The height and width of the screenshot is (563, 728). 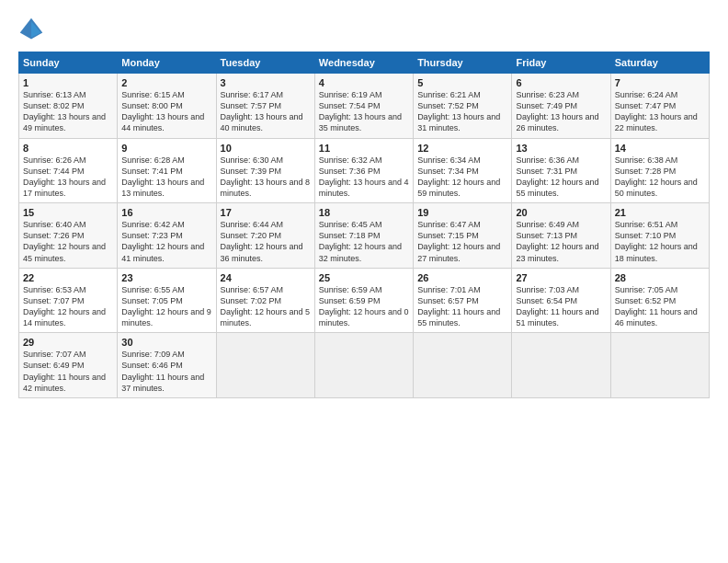 What do you see at coordinates (163, 111) in the screenshot?
I see `day-info: Sunrise: 6:15 AMSunset: 8:00 PMDaylight:…` at bounding box center [163, 111].